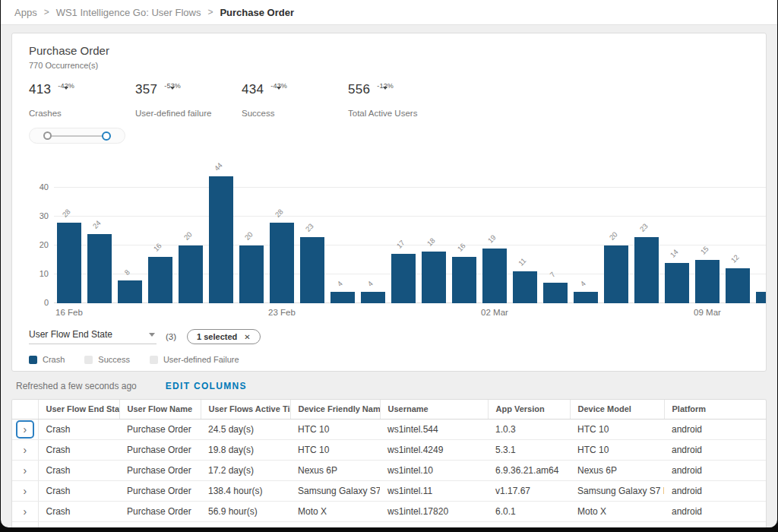  What do you see at coordinates (705, 251) in the screenshot?
I see `bar-value-label: 15` at bounding box center [705, 251].